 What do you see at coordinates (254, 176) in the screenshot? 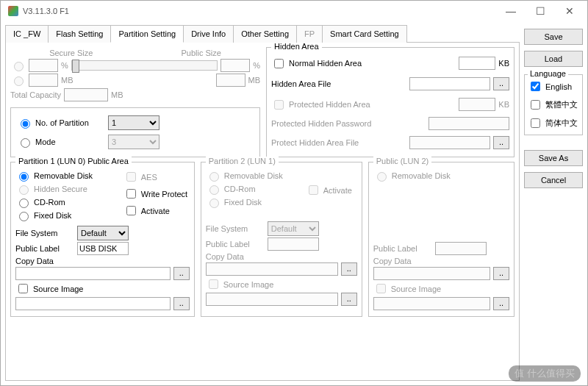
I see `p2-removable-label: Removable Disk` at bounding box center [254, 176].